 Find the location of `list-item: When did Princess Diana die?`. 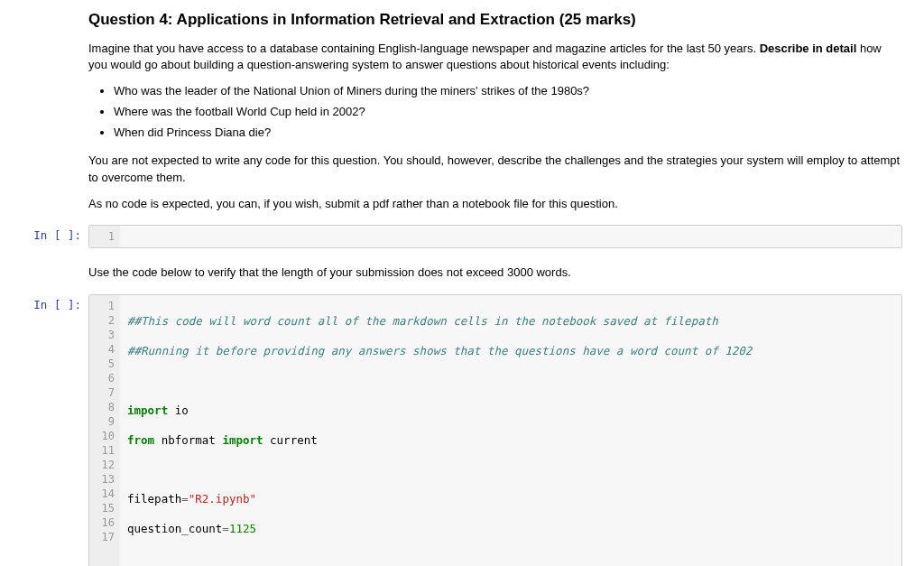

list-item: When did Princess Diana die? is located at coordinates (508, 134).